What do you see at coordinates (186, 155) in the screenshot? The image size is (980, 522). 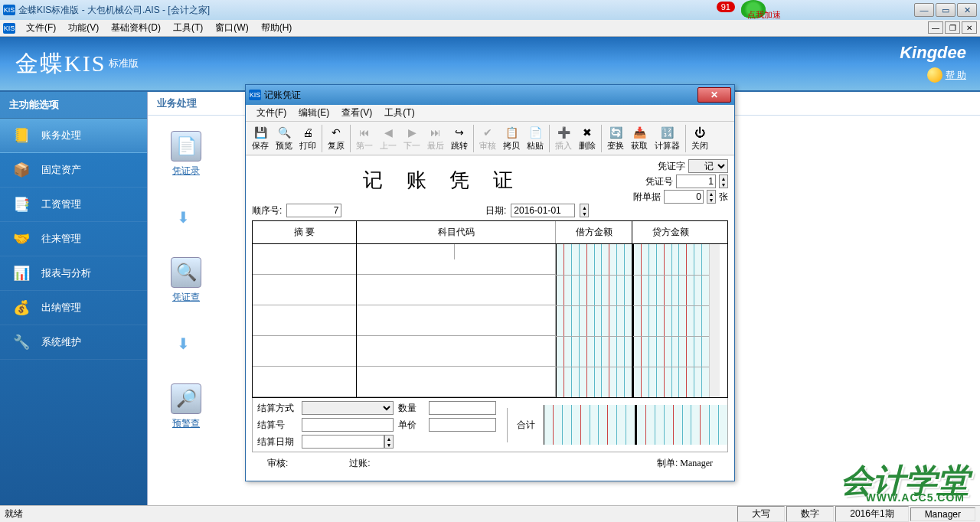 I see `content-item: 📄凭证录` at bounding box center [186, 155].